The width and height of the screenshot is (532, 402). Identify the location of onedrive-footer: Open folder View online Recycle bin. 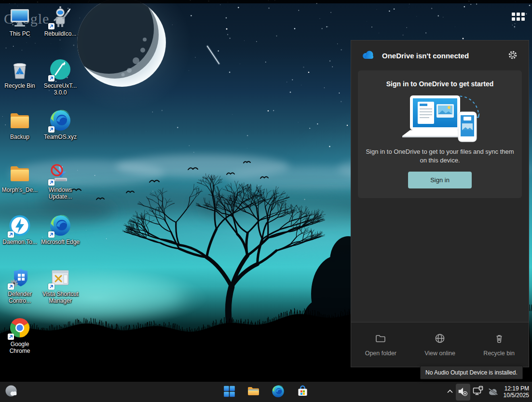
(440, 344).